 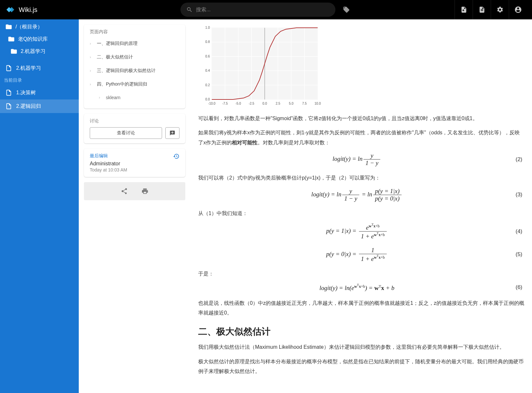 What do you see at coordinates (172, 133) in the screenshot?
I see `new-comment-button` at bounding box center [172, 133].